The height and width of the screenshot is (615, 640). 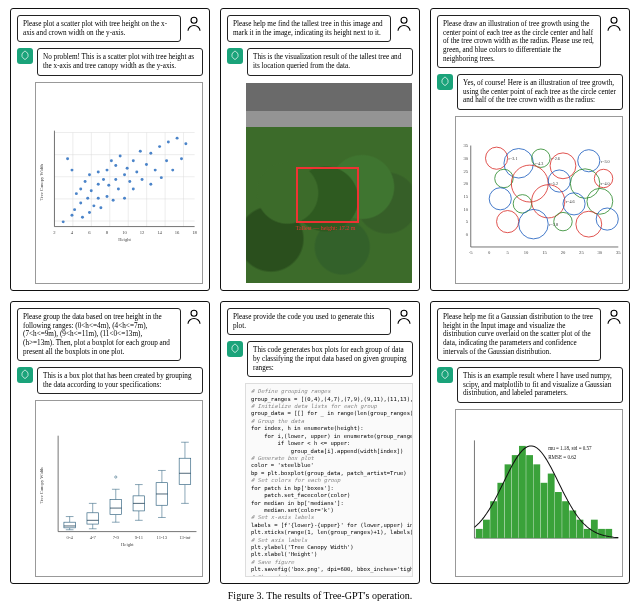 What do you see at coordinates (320, 150) in the screenshot?
I see `panel-tallest: Please help me find the tallest tree in …` at bounding box center [320, 150].